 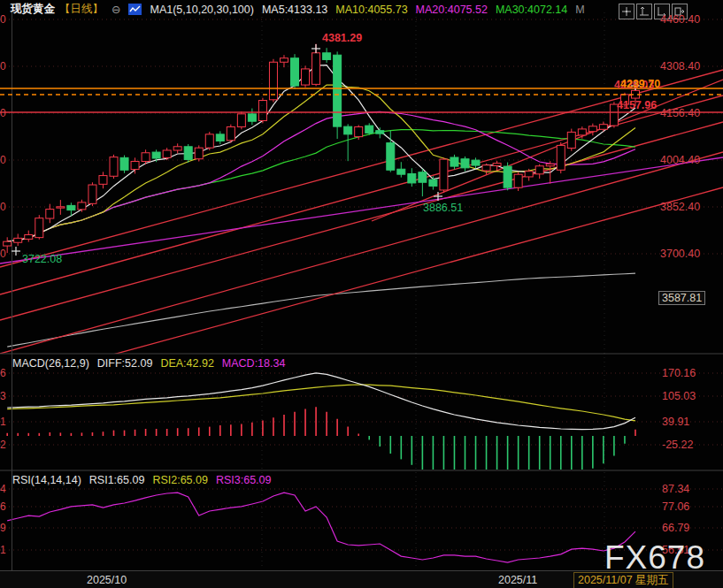 What do you see at coordinates (680, 207) in the screenshot?
I see `price-tick: 3852.40` at bounding box center [680, 207].